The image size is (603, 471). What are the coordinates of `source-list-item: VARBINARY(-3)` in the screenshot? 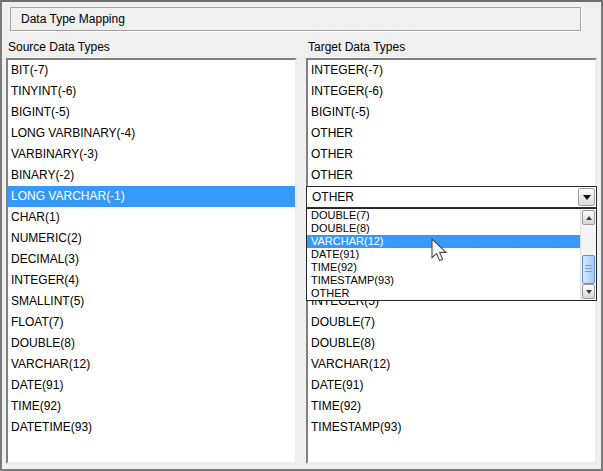 It's located at (152, 154).